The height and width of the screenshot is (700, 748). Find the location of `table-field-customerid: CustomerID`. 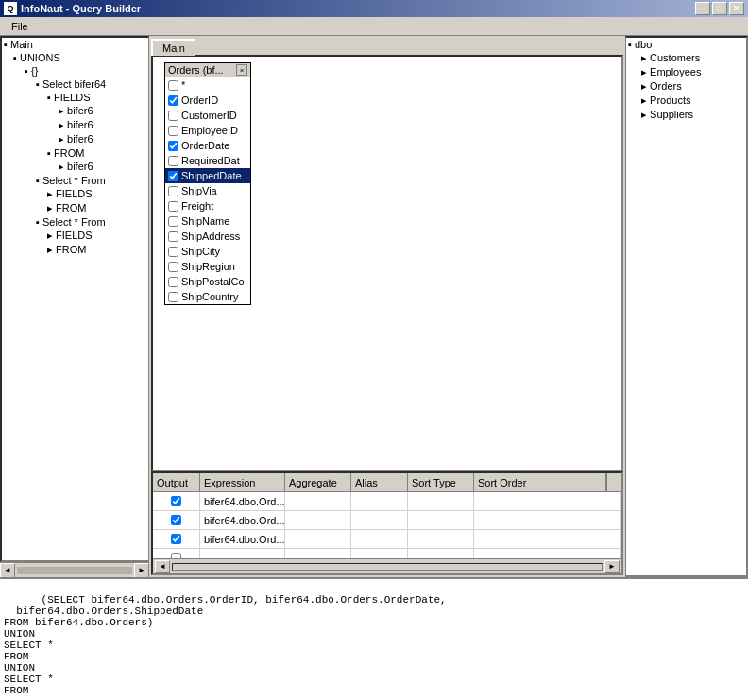

table-field-customerid: CustomerID is located at coordinates (208, 115).